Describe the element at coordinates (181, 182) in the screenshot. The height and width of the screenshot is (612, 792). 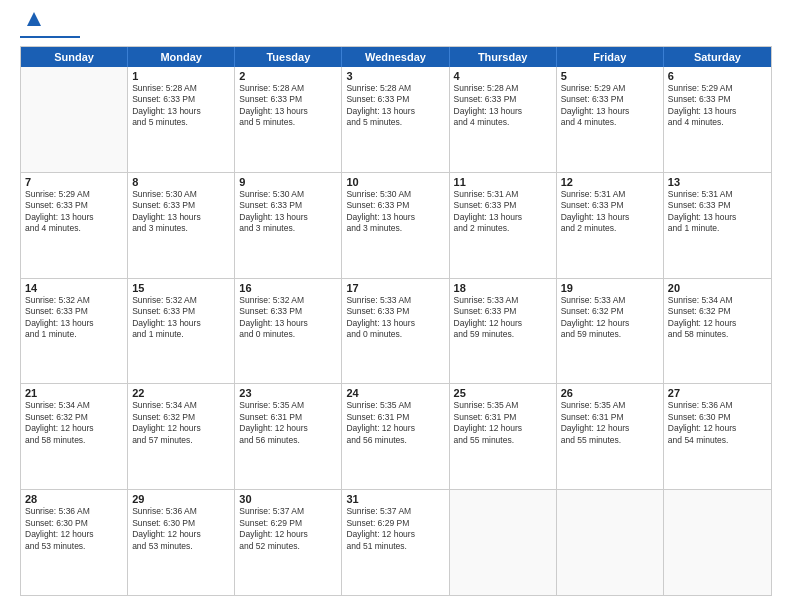
I see `day-number: 8` at that location.